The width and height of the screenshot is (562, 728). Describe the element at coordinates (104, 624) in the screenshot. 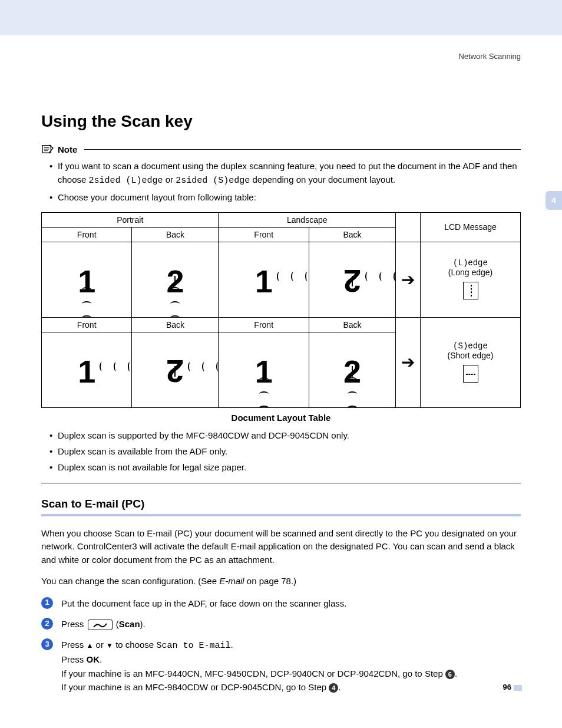

I see `step-text: Press (Scan).` at that location.